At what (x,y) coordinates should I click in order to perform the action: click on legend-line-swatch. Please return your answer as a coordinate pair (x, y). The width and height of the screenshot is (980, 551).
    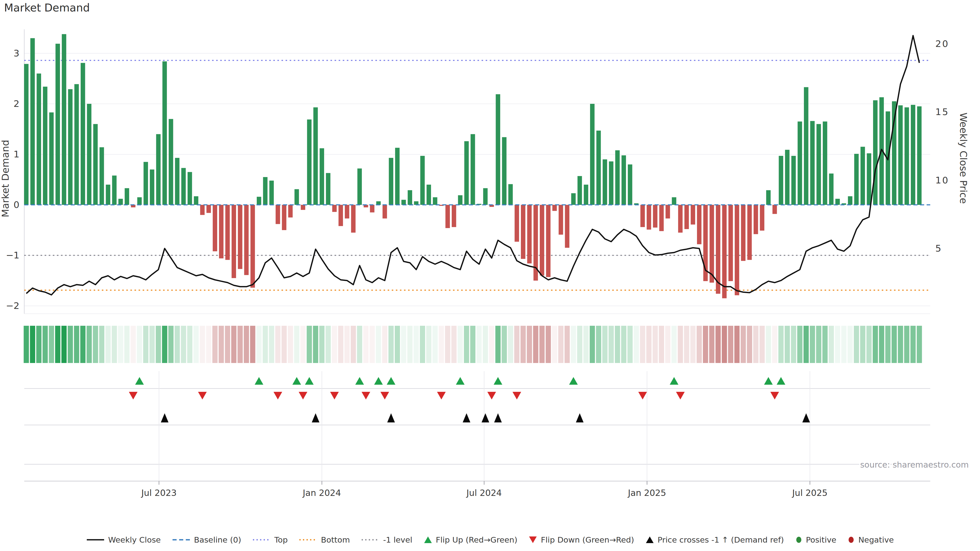
    Looking at the image, I should click on (95, 540).